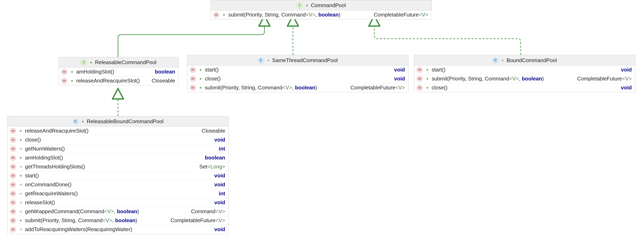 This screenshot has width=644, height=246. Describe the element at coordinates (118, 149) in the screenshot. I see `member-row: mgetNumWaiters()int` at that location.